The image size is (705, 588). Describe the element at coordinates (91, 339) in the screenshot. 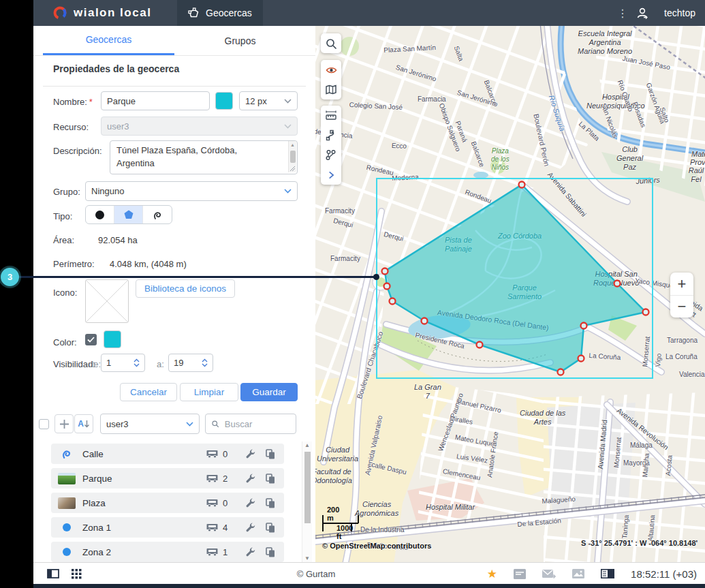

I see `color-checkbox` at that location.